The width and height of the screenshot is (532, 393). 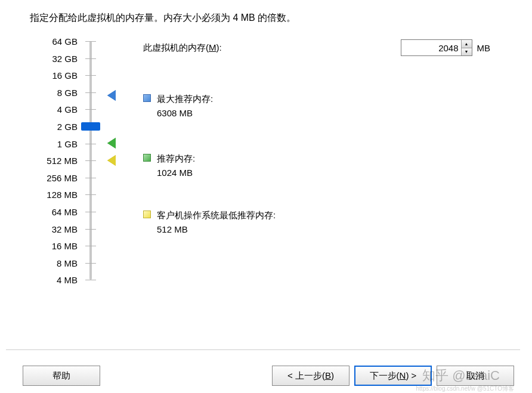 What do you see at coordinates (393, 376) in the screenshot?
I see `next-button: 下一步(N) >` at bounding box center [393, 376].